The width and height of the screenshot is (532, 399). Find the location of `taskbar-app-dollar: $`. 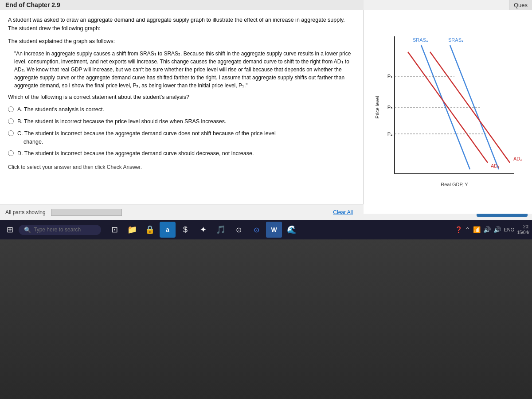

taskbar-app-dollar: $ is located at coordinates (185, 230).